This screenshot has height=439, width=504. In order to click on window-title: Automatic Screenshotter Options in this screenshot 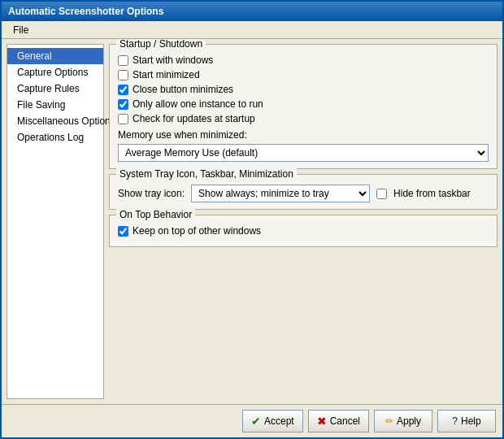, I will do `click(86, 11)`.